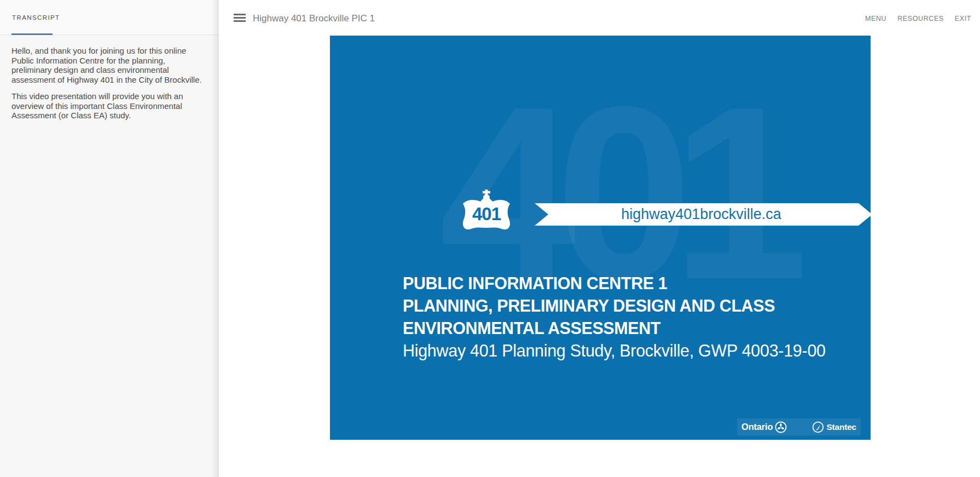 This screenshot has height=477, width=980. What do you see at coordinates (486, 211) in the screenshot?
I see `highway-401-crown-icon: 401` at bounding box center [486, 211].